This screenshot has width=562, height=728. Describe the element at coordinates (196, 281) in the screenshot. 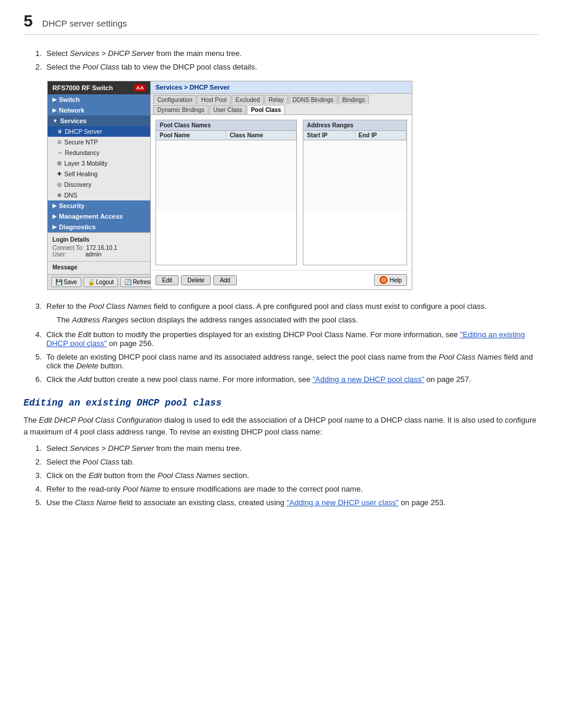

I see `delete-button: Delete` at that location.